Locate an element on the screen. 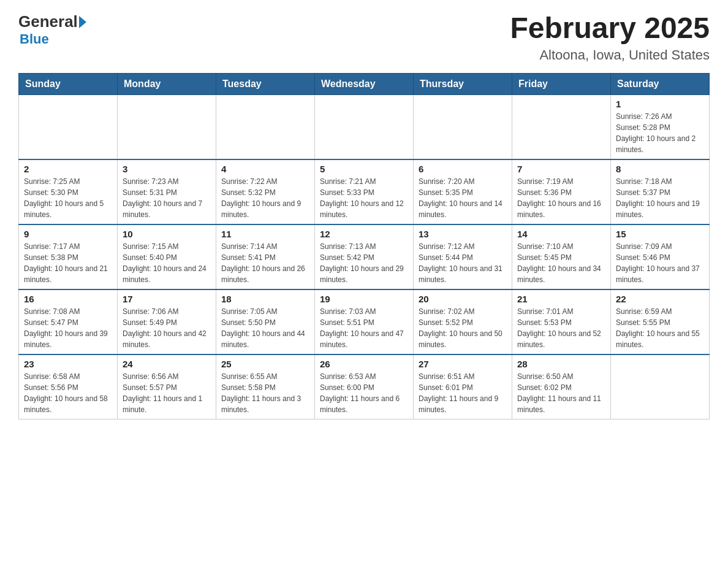 The width and height of the screenshot is (728, 563). logo-general: General is located at coordinates (48, 22).